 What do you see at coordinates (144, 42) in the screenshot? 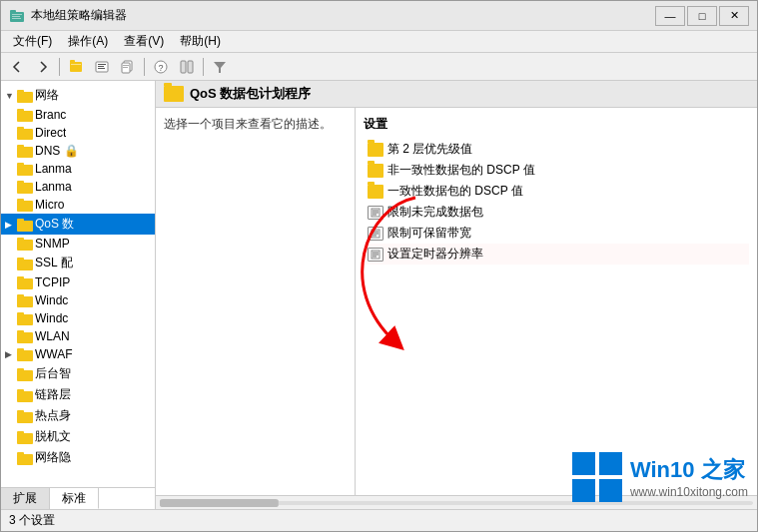
I see `menu-view: 查看(V)` at bounding box center [144, 42].